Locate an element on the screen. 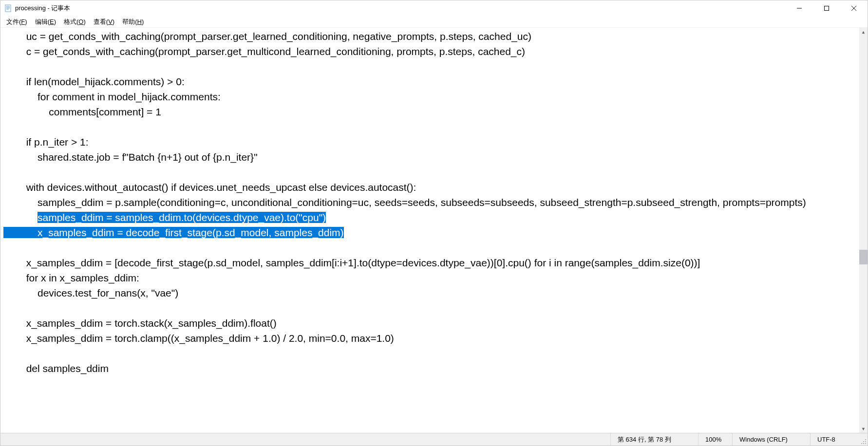  scroll-up-arrow: ▲ is located at coordinates (863, 32).